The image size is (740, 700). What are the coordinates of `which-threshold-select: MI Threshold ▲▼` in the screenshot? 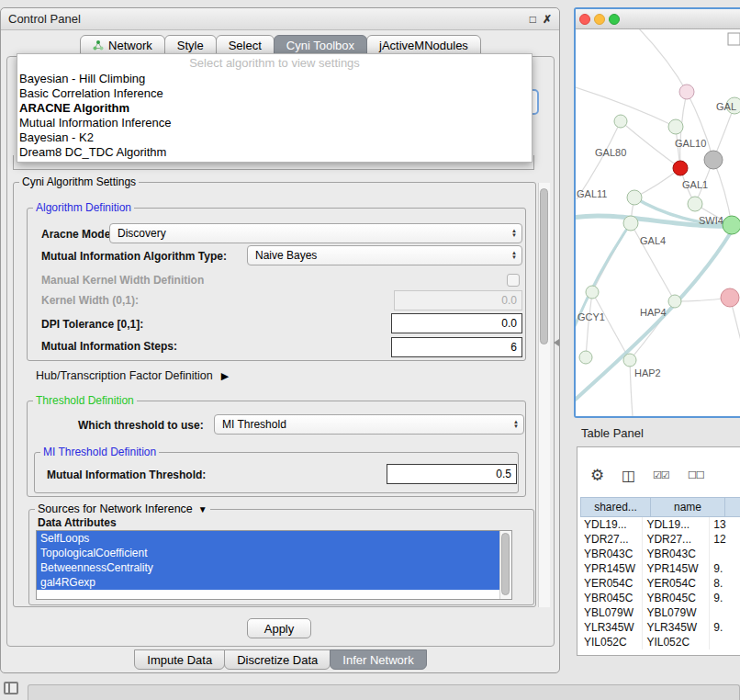 It's located at (369, 424).